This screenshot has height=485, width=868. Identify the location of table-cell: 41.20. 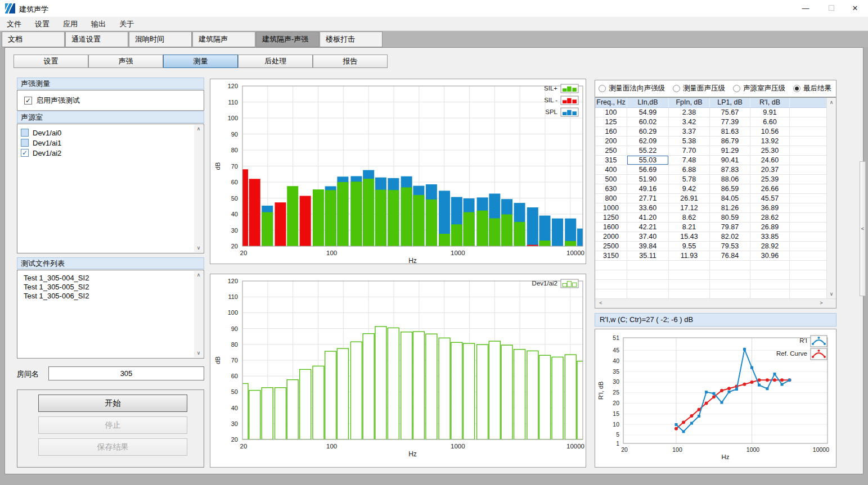
(648, 218).